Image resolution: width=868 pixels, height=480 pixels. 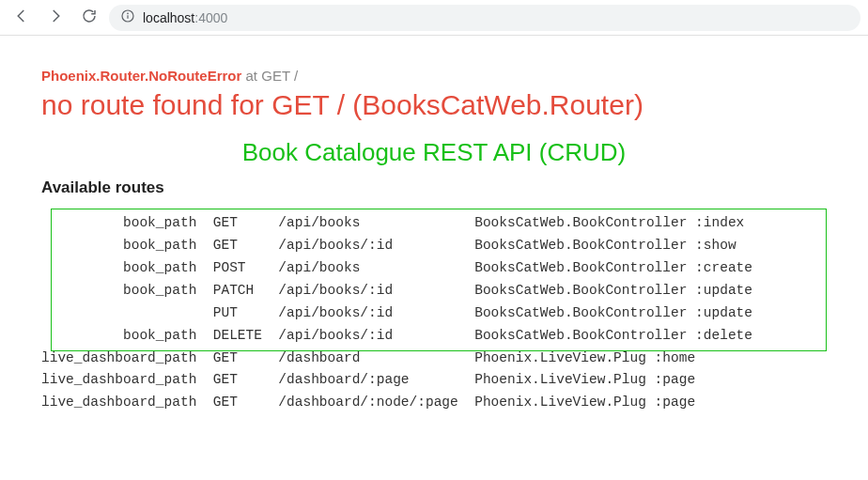 What do you see at coordinates (434, 152) in the screenshot?
I see `api-title: Book Catalogue REST API (CRUD)` at bounding box center [434, 152].